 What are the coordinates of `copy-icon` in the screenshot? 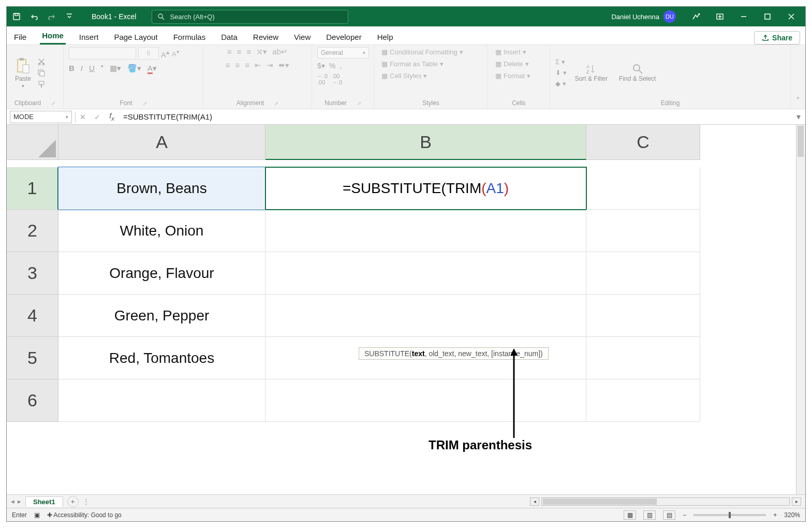 It's located at (41, 73).